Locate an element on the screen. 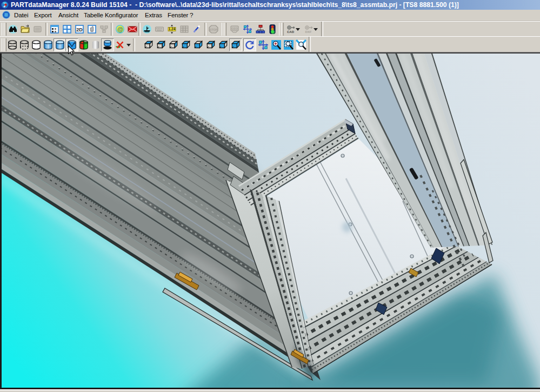 The width and height of the screenshot is (540, 392). svg-text: GEO is located at coordinates (235, 29).